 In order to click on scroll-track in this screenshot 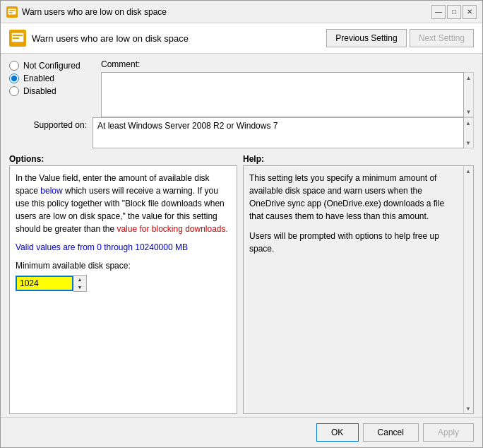, I will do `click(469, 95)`.